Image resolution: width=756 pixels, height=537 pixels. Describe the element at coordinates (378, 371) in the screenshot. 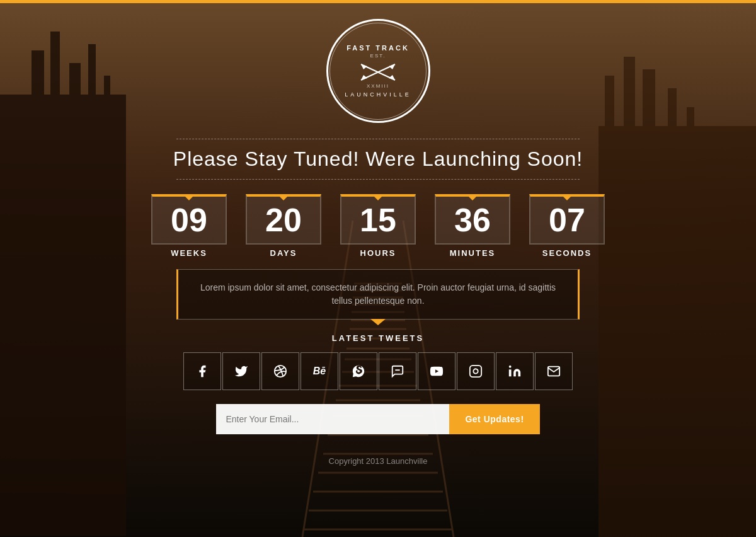

I see `social-icons-row: Bē` at that location.